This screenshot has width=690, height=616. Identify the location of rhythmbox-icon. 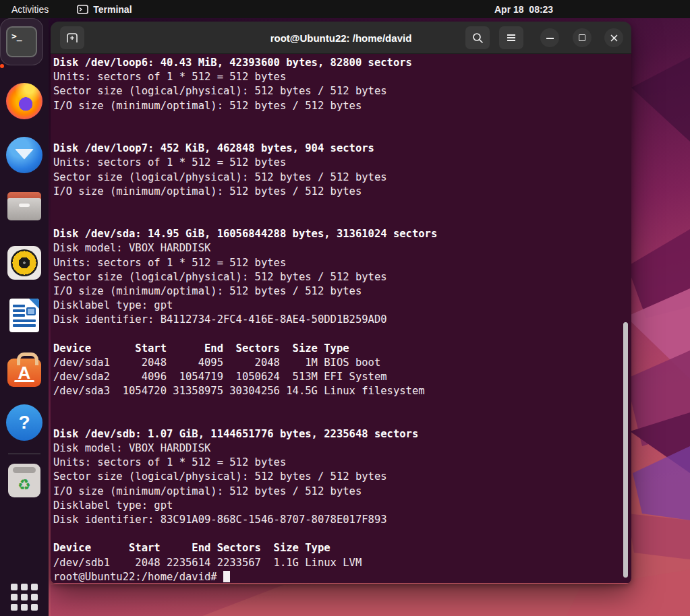
(24, 263).